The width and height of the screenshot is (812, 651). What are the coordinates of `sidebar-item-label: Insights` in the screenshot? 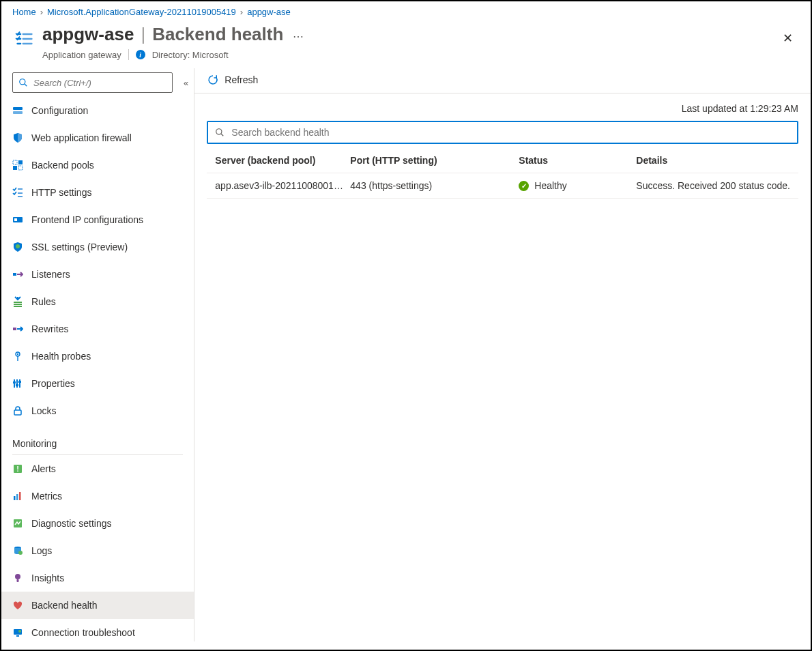 It's located at (48, 578).